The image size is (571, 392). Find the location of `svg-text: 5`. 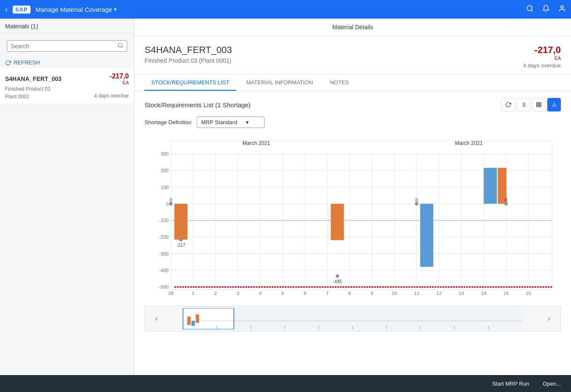

svg-text: 5 is located at coordinates (282, 293).